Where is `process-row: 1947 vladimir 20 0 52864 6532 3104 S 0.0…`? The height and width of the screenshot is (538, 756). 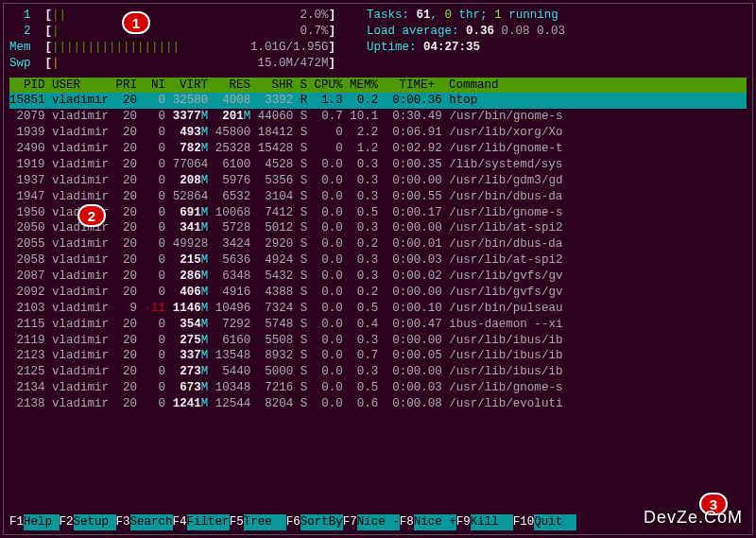 process-row: 1947 vladimir 20 0 52864 6532 3104 S 0.0… is located at coordinates (378, 197).